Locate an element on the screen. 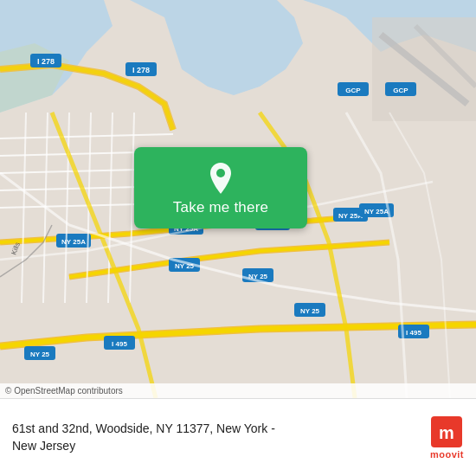  moovit-icon: m is located at coordinates (447, 432).